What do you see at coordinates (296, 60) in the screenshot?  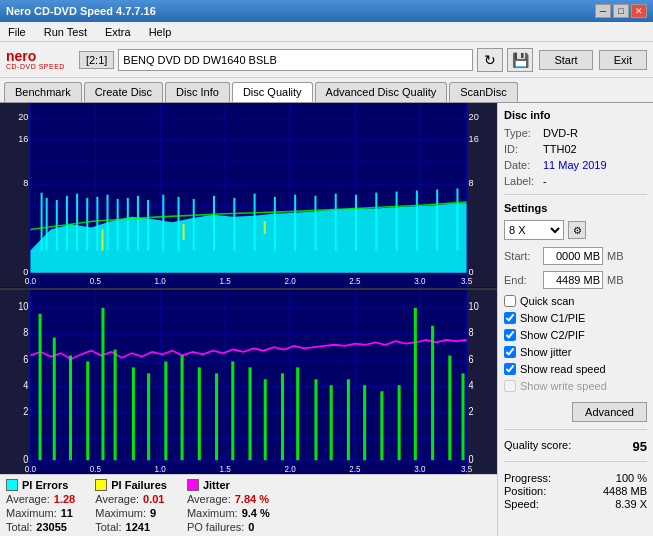 I see `drive-dropdown: BENQ DVD DD DW1640 BSLB` at bounding box center [296, 60].